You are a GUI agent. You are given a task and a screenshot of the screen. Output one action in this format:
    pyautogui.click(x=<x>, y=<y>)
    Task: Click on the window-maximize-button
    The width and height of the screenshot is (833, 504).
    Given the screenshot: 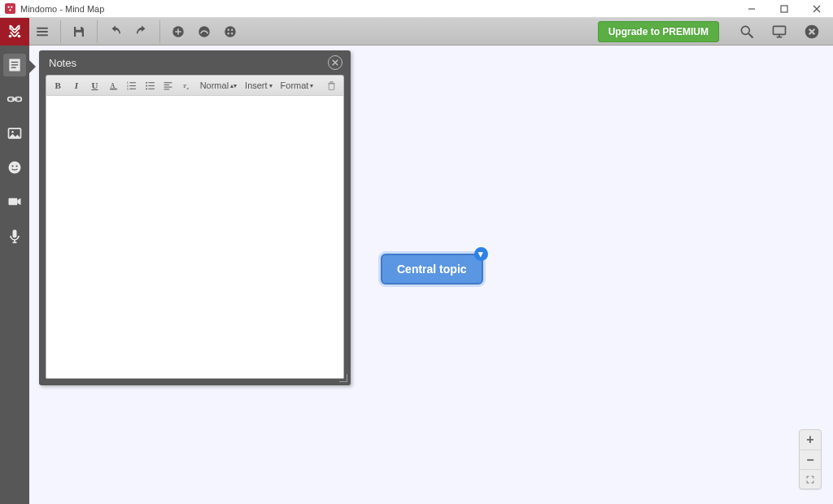 What is the action you would take?
    pyautogui.click(x=784, y=9)
    